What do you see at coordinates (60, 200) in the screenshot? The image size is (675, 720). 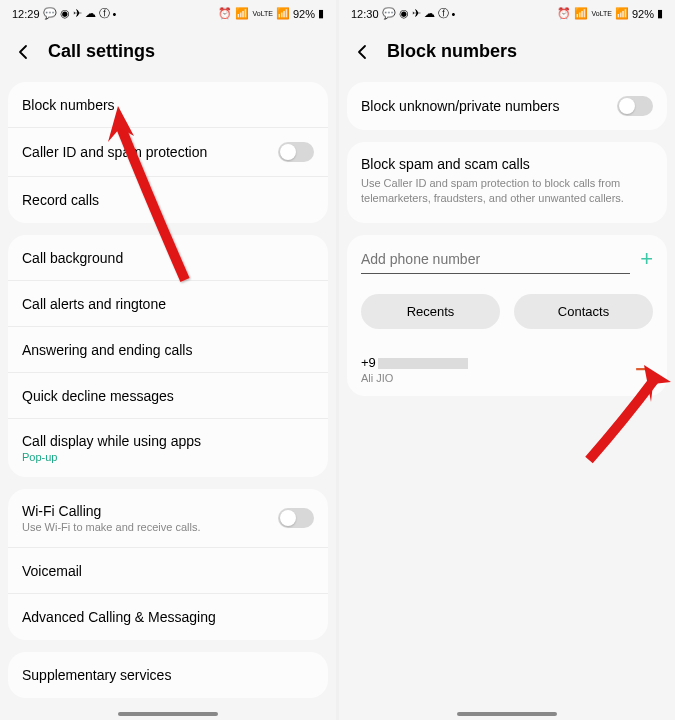 I see `row-label: Record calls` at bounding box center [60, 200].